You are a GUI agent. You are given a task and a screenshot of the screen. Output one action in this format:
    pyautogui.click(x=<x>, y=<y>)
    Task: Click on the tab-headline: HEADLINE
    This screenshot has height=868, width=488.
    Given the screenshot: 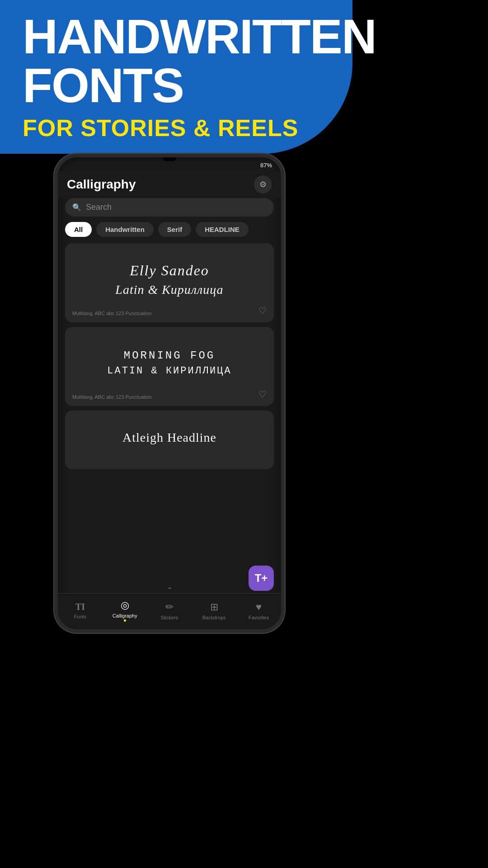 What is the action you would take?
    pyautogui.click(x=222, y=230)
    